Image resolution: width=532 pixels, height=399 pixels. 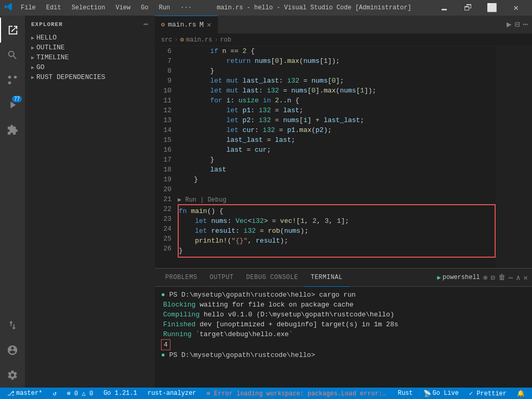 I want to click on terminal-trash-icon: 🗑, so click(x=502, y=277).